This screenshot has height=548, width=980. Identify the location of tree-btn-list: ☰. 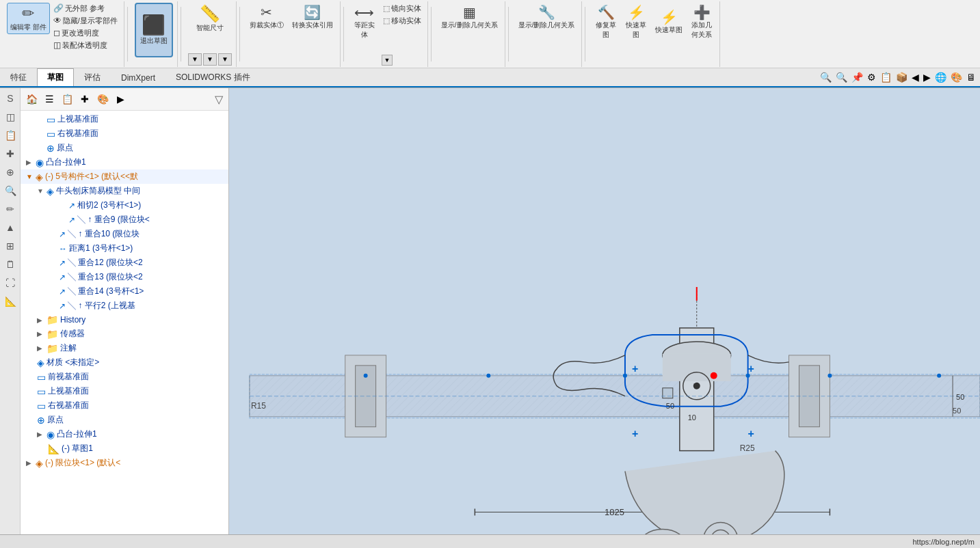
(49, 99).